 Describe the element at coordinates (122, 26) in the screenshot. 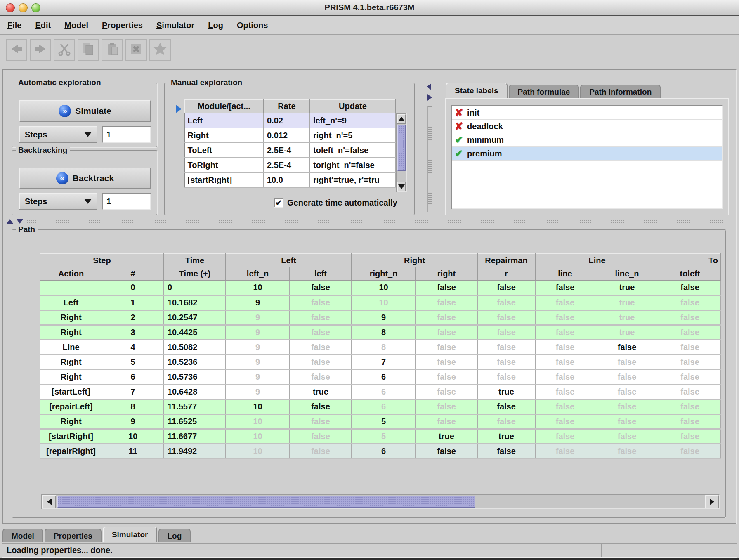

I see `menu-properties: Properties` at that location.